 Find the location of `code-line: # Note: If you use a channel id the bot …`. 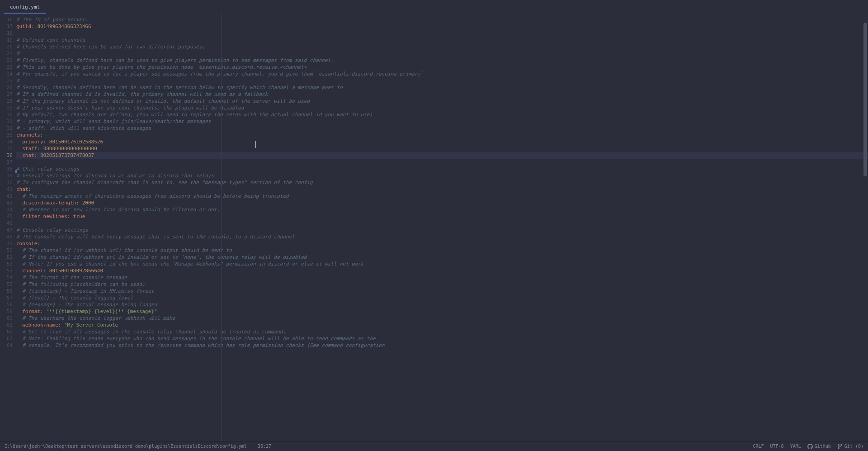

code-line: # Note: If you use a channel id the bot … is located at coordinates (442, 264).